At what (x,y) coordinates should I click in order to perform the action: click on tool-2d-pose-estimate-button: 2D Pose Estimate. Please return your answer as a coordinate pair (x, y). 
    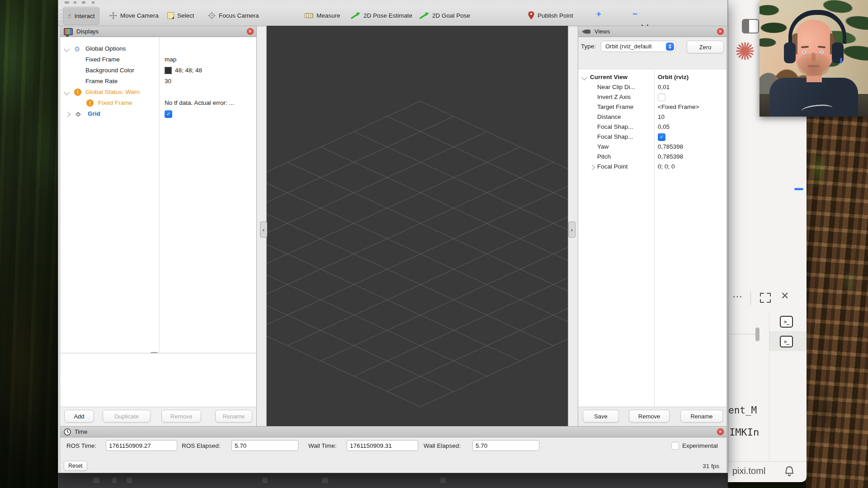
    Looking at the image, I should click on (382, 15).